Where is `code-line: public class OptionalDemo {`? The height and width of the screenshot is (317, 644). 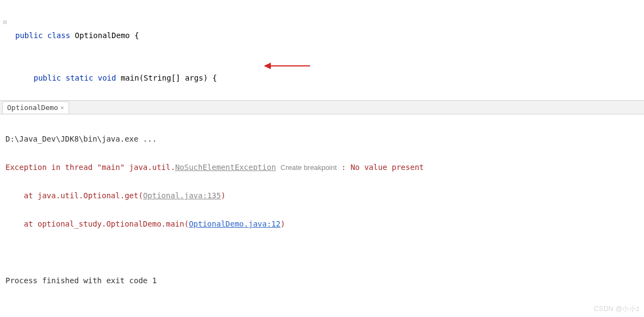 code-line: public class OptionalDemo { is located at coordinates (330, 35).